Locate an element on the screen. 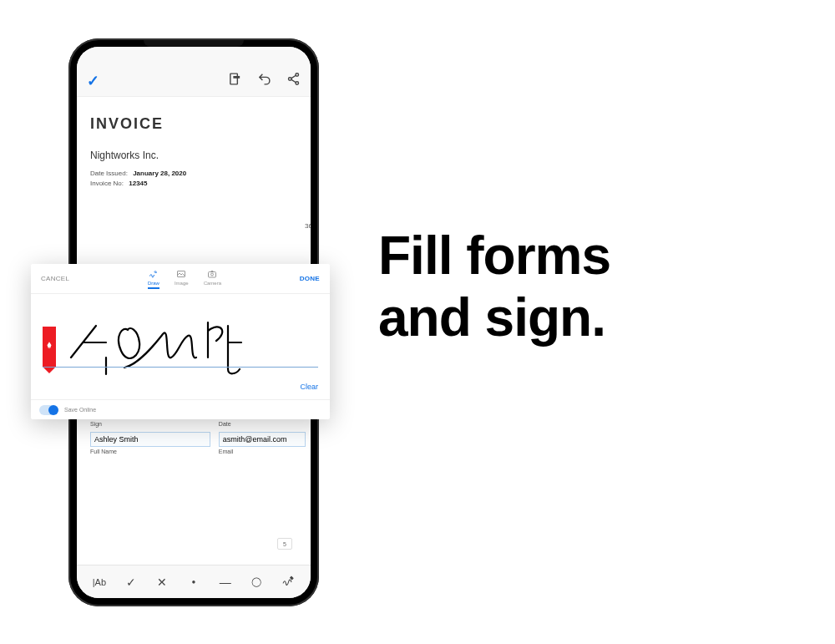 The width and height of the screenshot is (835, 644). invoice-no-value: 12345 is located at coordinates (138, 184).